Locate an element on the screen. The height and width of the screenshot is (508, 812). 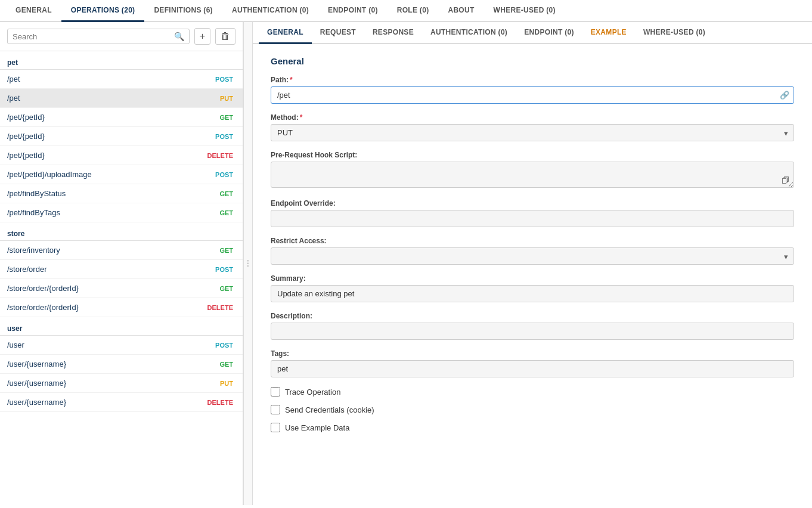
summary-label: Summary: is located at coordinates (532, 278).